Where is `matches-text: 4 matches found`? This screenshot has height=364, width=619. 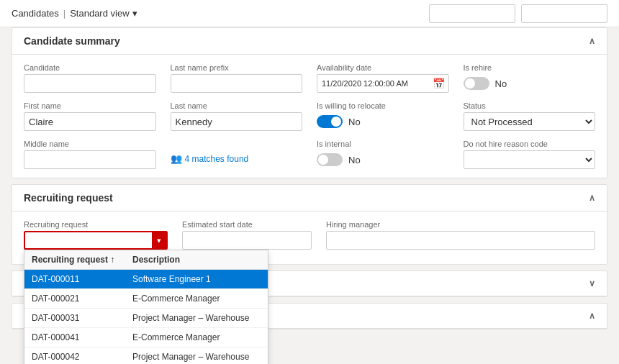
matches-text: 4 matches found is located at coordinates (217, 159).